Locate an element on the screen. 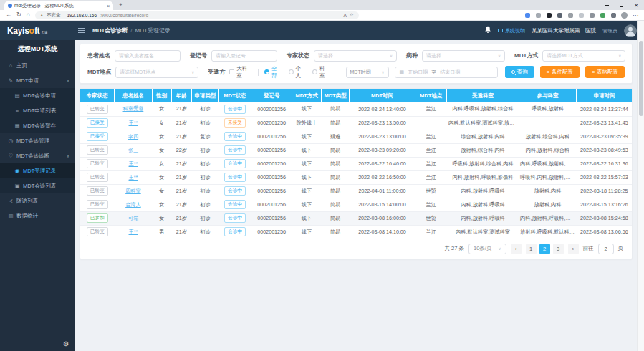  table-config-button: ≡ 表格配置 is located at coordinates (605, 72).